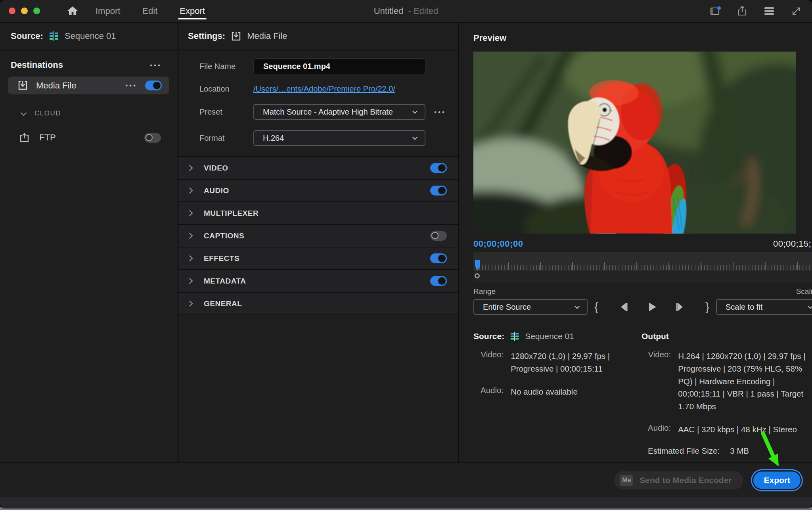  What do you see at coordinates (477, 276) in the screenshot?
I see `in-point-handle` at bounding box center [477, 276].